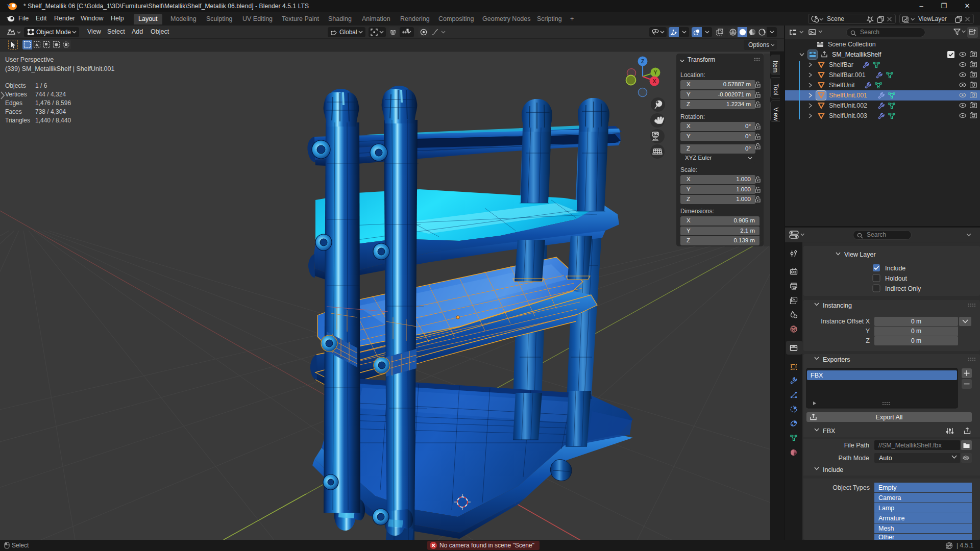 This screenshot has height=551, width=980. Describe the element at coordinates (860, 255) in the screenshot. I see `svg-text: View Layer` at that location.